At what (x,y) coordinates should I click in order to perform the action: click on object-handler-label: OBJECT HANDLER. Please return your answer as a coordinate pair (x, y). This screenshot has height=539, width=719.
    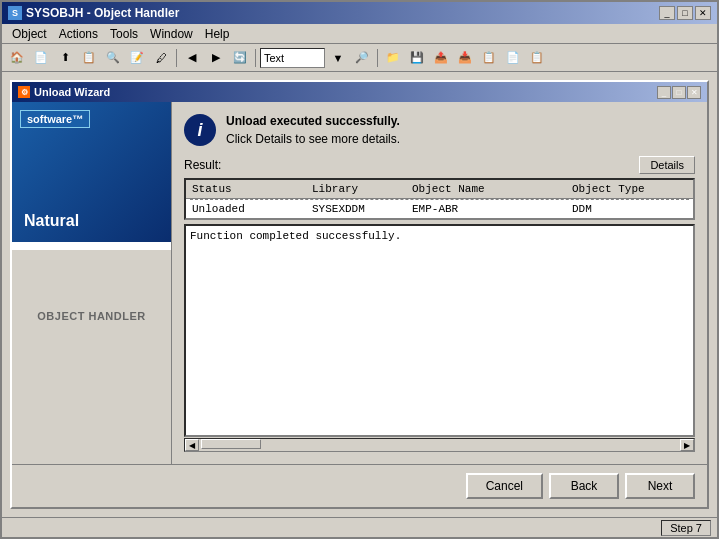
    Looking at the image, I should click on (92, 316).